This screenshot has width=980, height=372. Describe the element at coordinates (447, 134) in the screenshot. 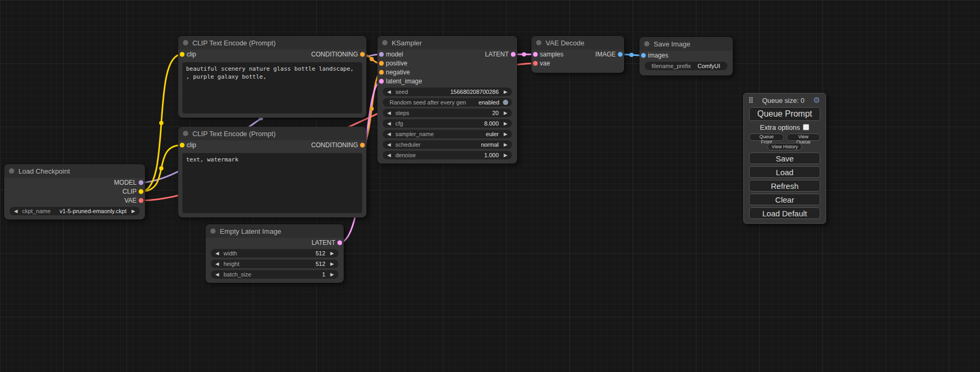

I see `widget-sampler-name: ◀ sampler_name euler ▶` at that location.